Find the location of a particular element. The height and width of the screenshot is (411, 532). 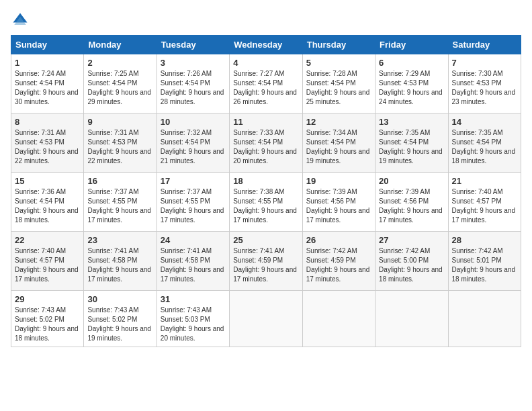

day-number: 5 is located at coordinates (339, 63).